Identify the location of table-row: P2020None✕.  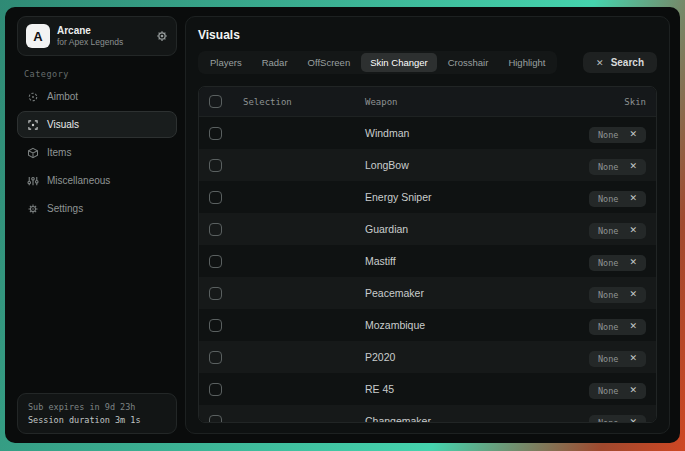
(428, 357).